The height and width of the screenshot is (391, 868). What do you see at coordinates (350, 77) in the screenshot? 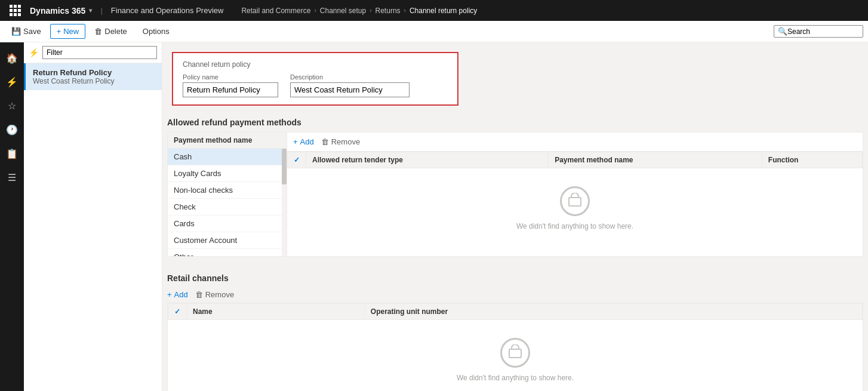
I see `description-label: Description` at bounding box center [350, 77].